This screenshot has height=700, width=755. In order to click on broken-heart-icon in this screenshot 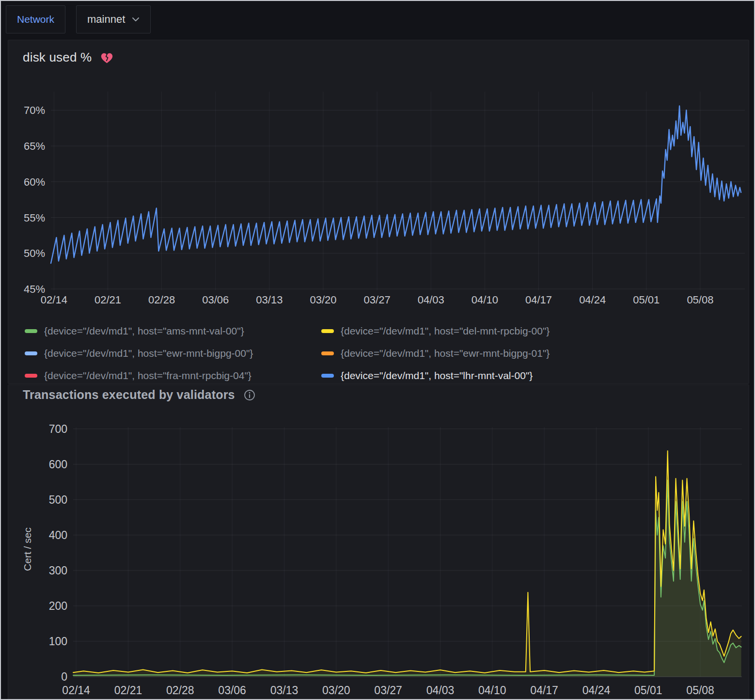, I will do `click(107, 58)`.